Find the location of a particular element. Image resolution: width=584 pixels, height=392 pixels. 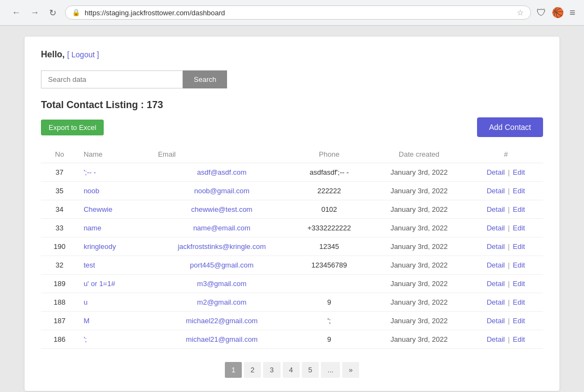

table-row: 37 ';-- - asdf@asdf.com asdfasdf';-- - J… is located at coordinates (292, 173).